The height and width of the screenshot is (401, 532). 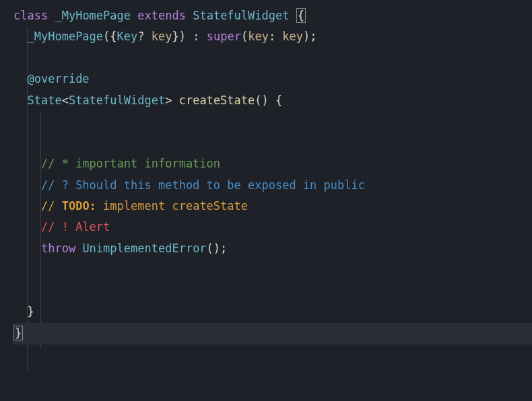 I want to click on generic-open: <, so click(x=65, y=100).